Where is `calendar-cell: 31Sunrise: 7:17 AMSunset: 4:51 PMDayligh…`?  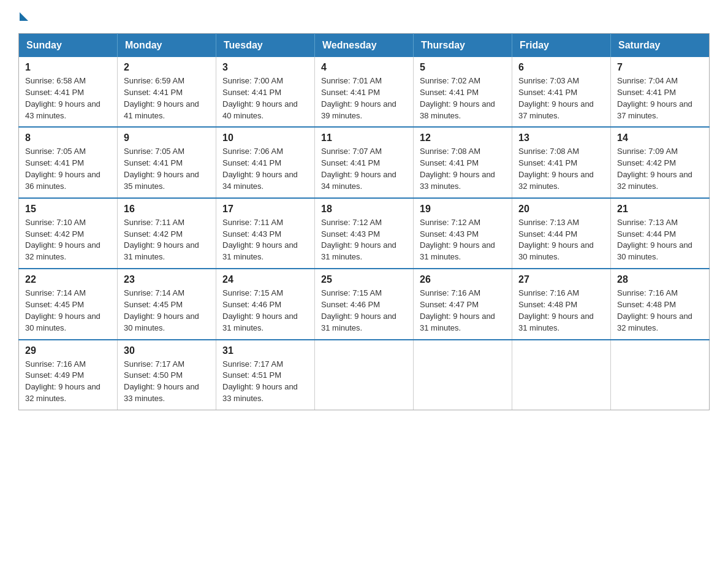
calendar-cell: 31Sunrise: 7:17 AMSunset: 4:51 PMDayligh… is located at coordinates (266, 375).